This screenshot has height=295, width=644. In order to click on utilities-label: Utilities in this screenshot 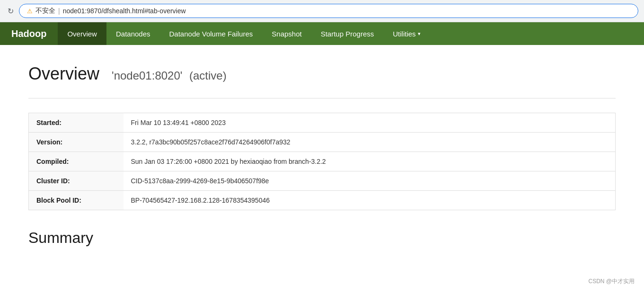, I will do `click(404, 34)`.